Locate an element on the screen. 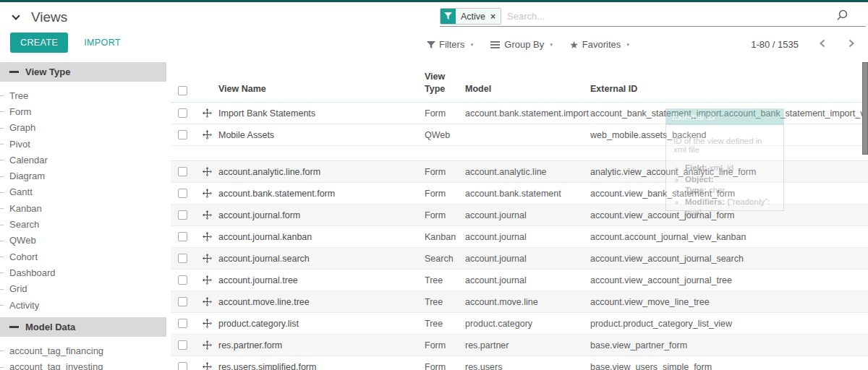 This screenshot has width=868, height=370. vertical-scrollbar-thumb is located at coordinates (865, 108).